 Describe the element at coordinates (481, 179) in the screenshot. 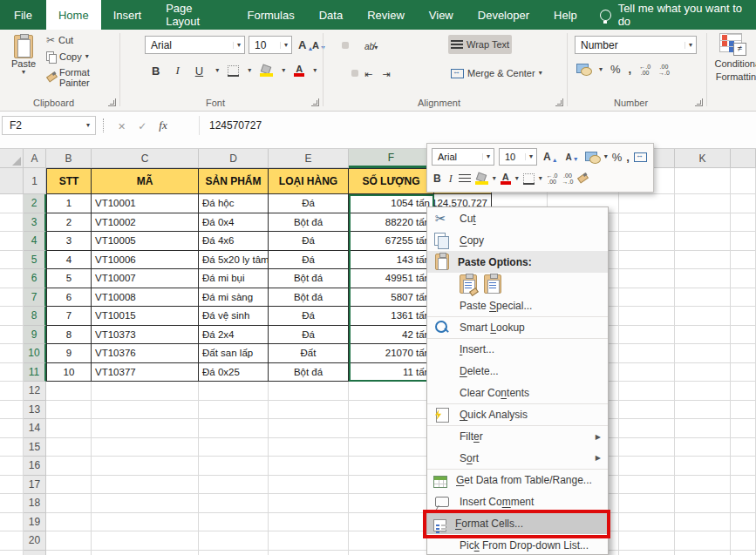

I see `mini-fill-color-icon` at that location.